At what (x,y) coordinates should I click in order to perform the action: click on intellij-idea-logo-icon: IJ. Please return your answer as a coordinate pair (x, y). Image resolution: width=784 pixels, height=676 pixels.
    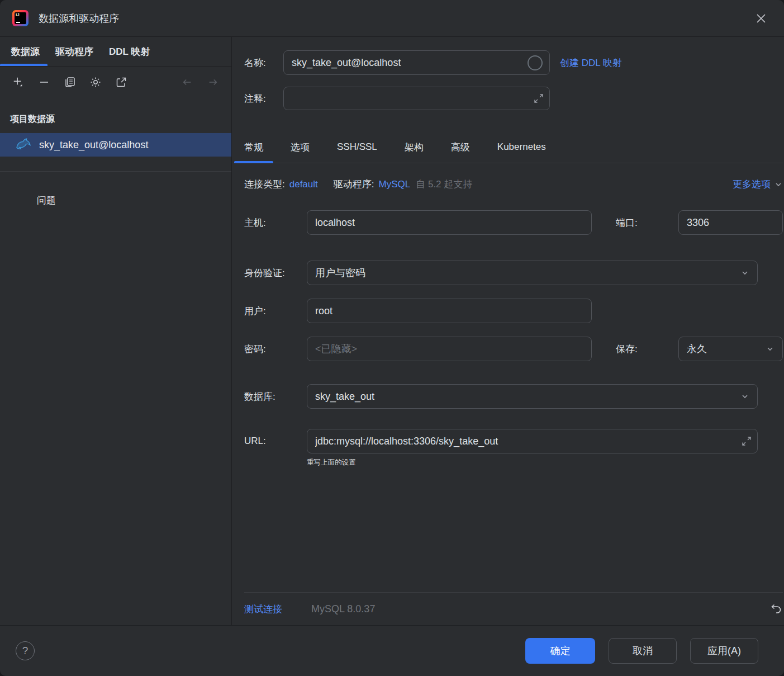
    Looking at the image, I should click on (20, 18).